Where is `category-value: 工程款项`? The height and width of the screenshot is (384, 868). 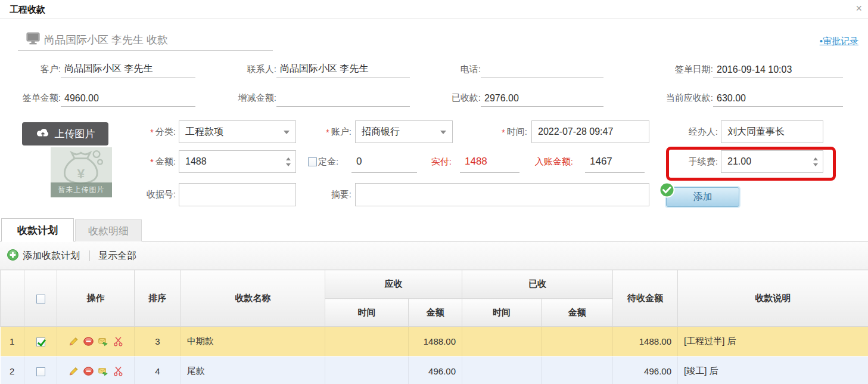
category-value: 工程款项 is located at coordinates (204, 132).